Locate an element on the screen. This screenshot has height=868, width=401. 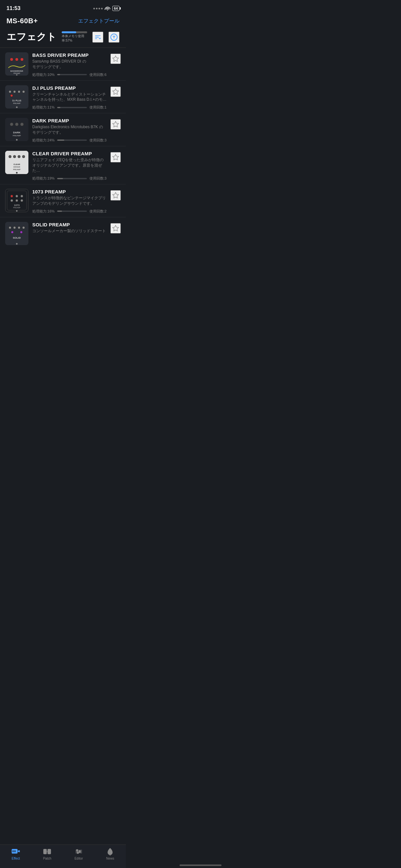
effect-pool-link: エフェクトプール is located at coordinates (99, 21).